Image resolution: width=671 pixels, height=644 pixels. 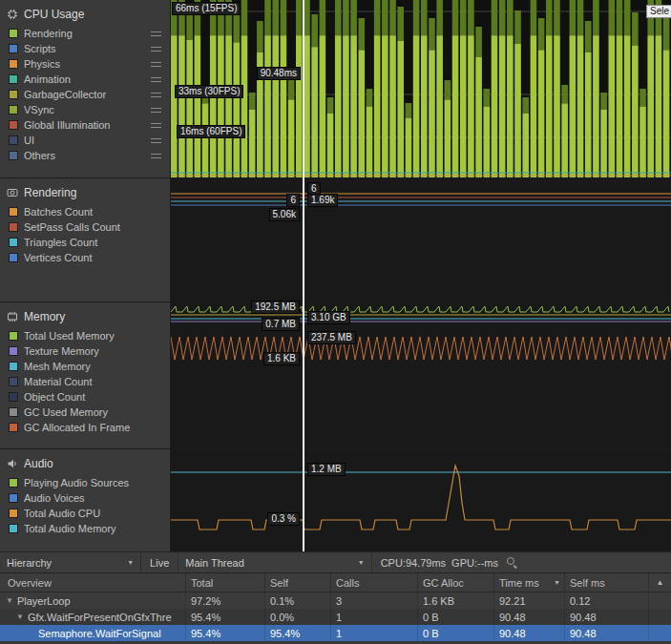 What do you see at coordinates (94, 616) in the screenshot?
I see `row-name-cell: ▼Gfx.WaitForPresentOnGfxThre` at bounding box center [94, 616].